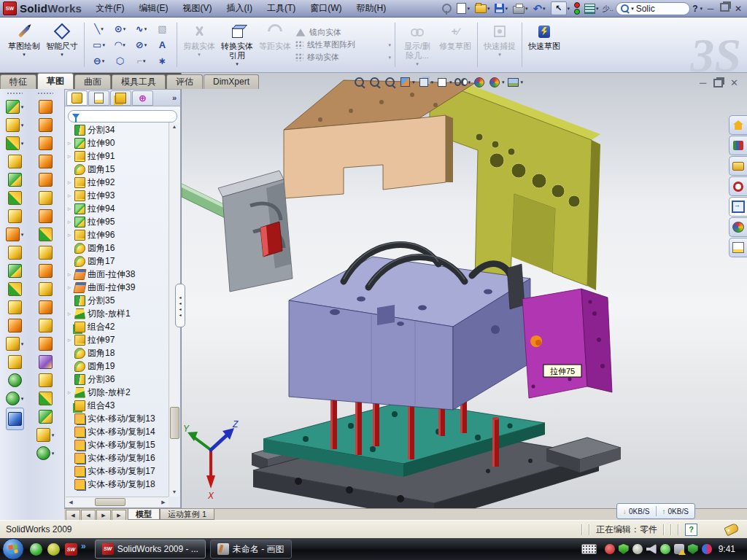 This screenshot has width=747, height=560. What do you see at coordinates (117, 484) in the screenshot?
I see `tree-item: ▹ 实体-移动/复制18` at bounding box center [117, 484].